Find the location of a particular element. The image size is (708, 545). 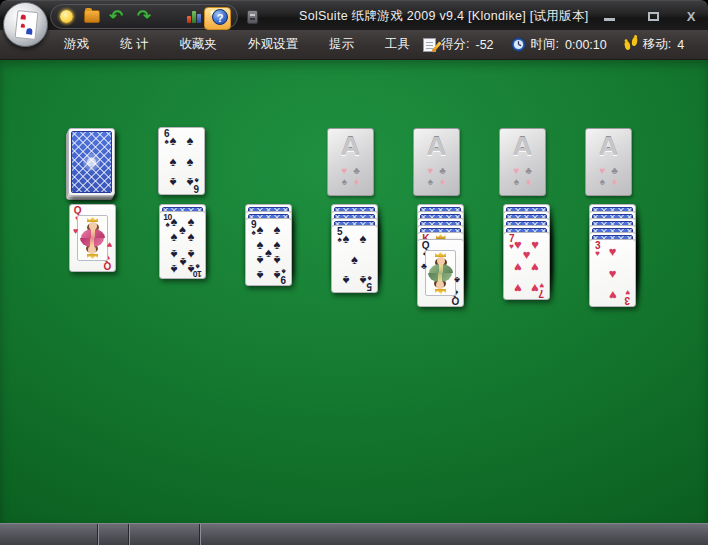

waste-card-6-spades: 6♠6♠♠♠♠♠♠♠ is located at coordinates (182, 161).